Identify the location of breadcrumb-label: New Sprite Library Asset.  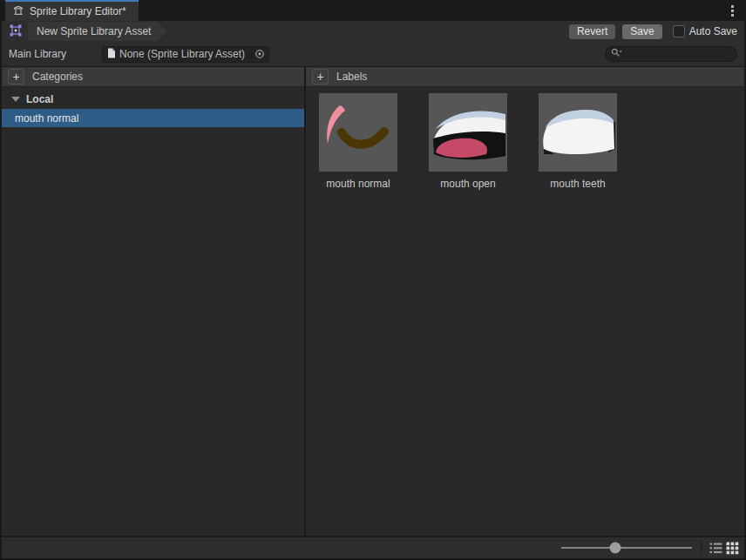
(94, 31).